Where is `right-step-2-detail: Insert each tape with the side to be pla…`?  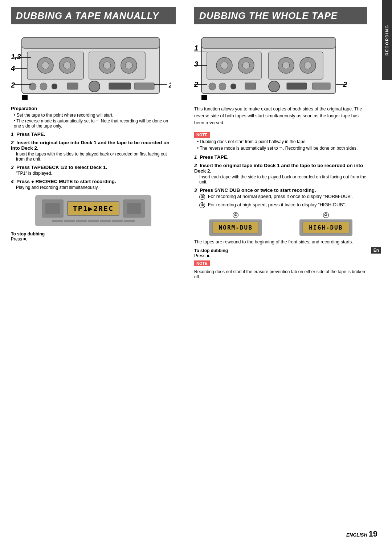 right-step-2-detail: Insert each tape with the side to be pla… is located at coordinates (281, 179).